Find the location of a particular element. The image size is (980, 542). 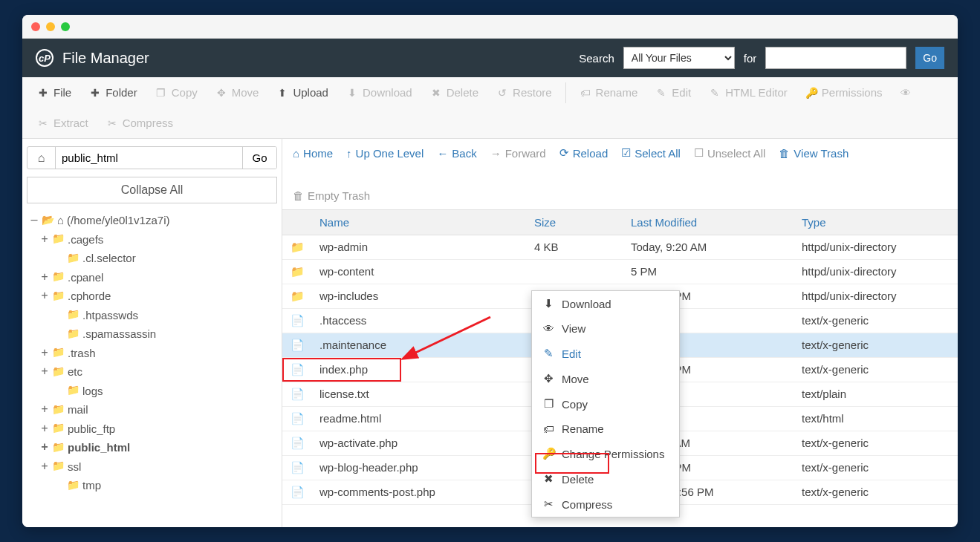

restore-button: ↺Restore is located at coordinates (525, 92).